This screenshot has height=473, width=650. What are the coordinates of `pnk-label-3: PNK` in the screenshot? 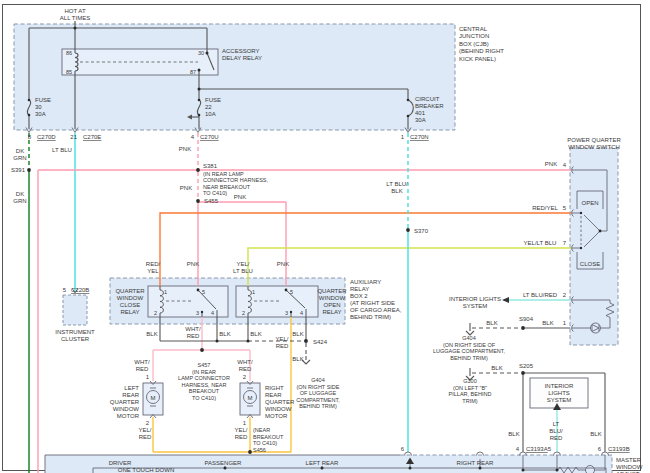 It's located at (240, 197).